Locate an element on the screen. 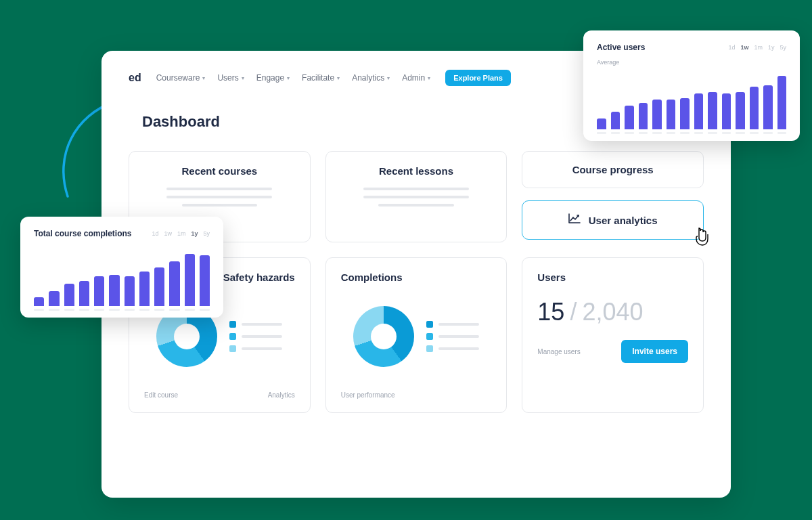 The height and width of the screenshot is (520, 812). card-title: Users is located at coordinates (613, 278).